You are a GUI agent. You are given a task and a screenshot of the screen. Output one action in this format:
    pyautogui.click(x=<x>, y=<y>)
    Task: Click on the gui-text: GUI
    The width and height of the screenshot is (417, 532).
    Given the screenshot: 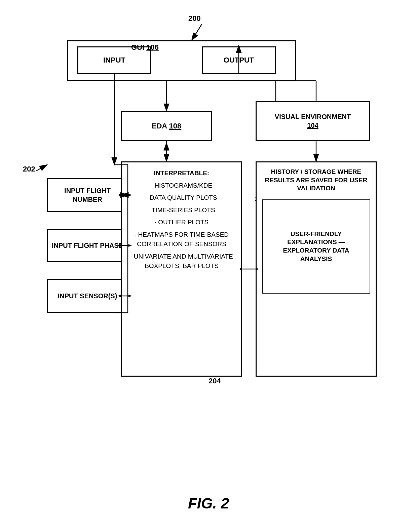 What is the action you would take?
    pyautogui.click(x=138, y=47)
    